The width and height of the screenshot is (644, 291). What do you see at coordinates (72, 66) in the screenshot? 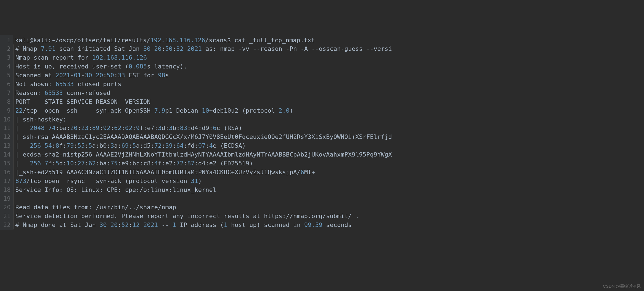
I see `token-text: Host is up, received user-set (` at bounding box center [72, 66].